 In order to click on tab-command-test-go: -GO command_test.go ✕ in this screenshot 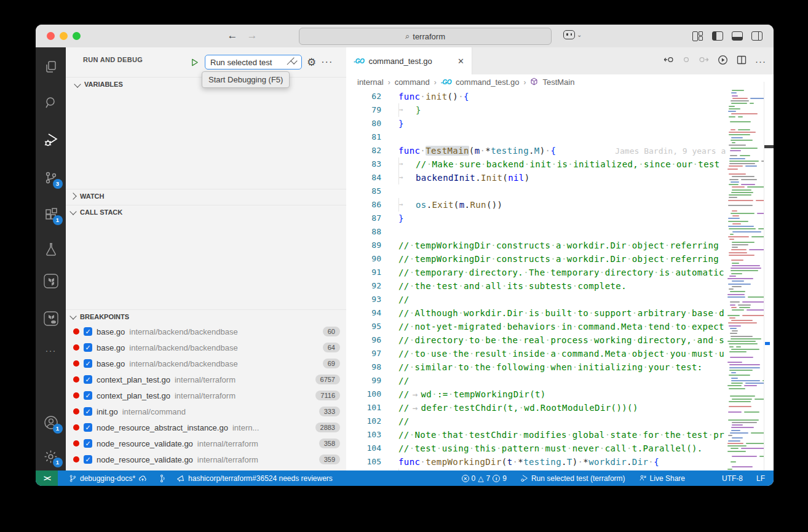, I will do `click(410, 61)`.